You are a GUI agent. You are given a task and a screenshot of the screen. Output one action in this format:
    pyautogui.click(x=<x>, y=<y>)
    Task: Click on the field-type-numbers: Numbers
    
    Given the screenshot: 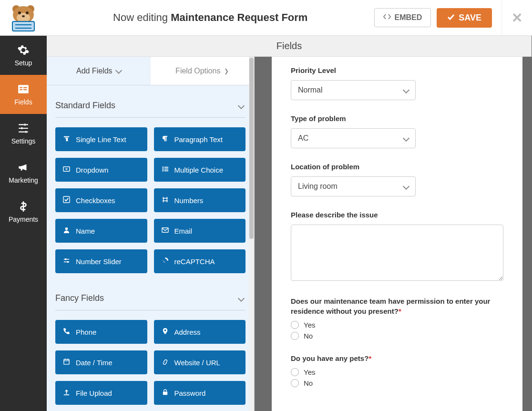 What is the action you would take?
    pyautogui.click(x=200, y=200)
    